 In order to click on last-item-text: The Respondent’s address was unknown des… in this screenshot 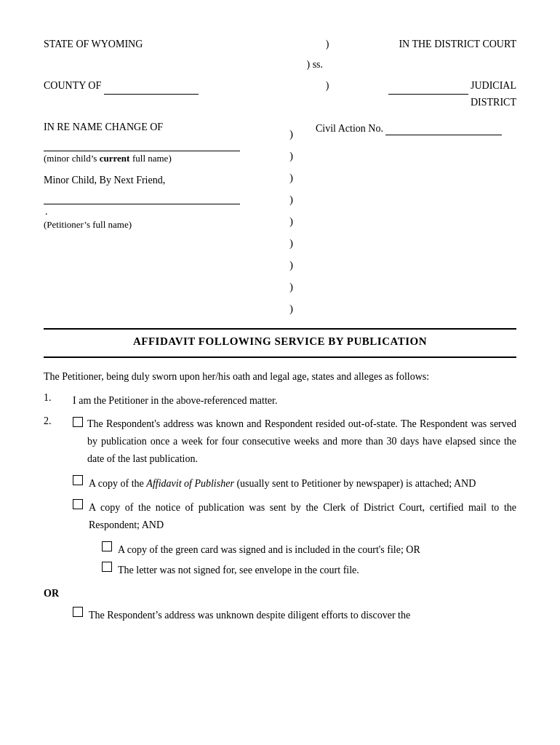, I will do `click(303, 615)`.